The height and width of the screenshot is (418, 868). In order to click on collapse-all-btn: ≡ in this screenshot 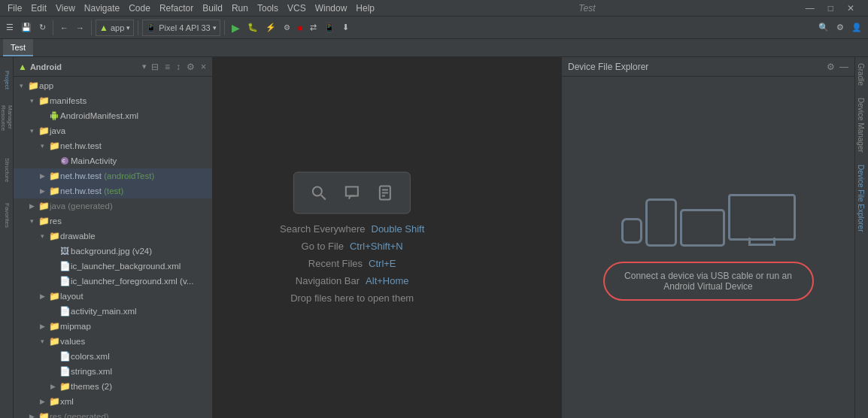, I will do `click(167, 67)`.